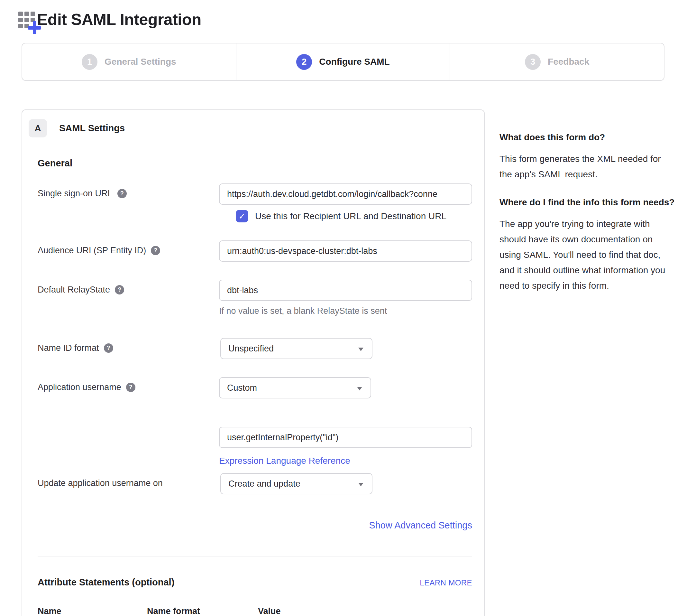  Describe the element at coordinates (129, 481) in the screenshot. I see `field-label: Update application username on` at that location.